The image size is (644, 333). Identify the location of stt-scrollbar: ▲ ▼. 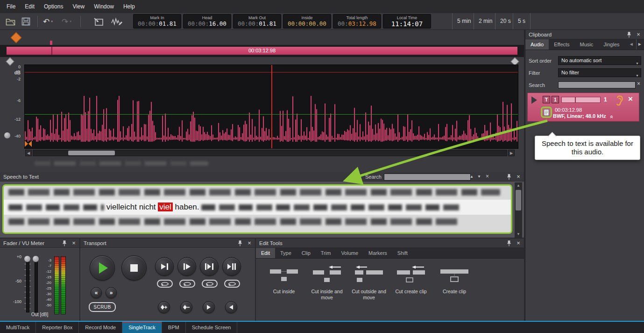
(518, 210).